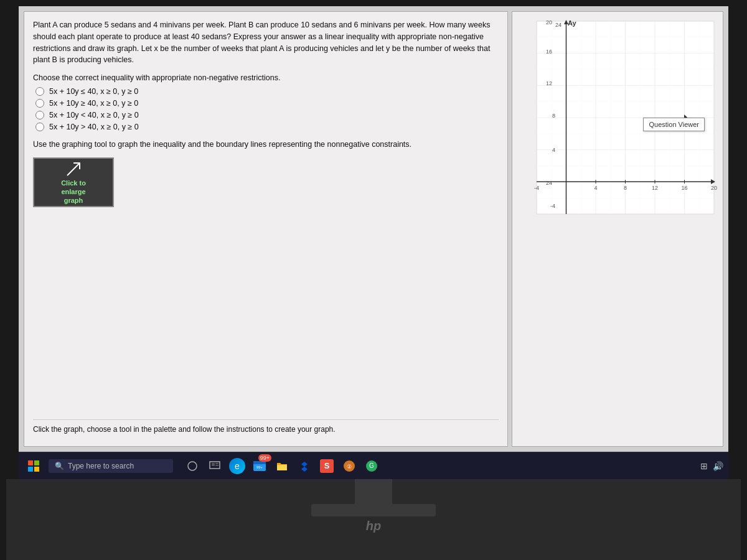 The height and width of the screenshot is (560, 747). What do you see at coordinates (372, 466) in the screenshot?
I see `green-app-icon: G` at bounding box center [372, 466].